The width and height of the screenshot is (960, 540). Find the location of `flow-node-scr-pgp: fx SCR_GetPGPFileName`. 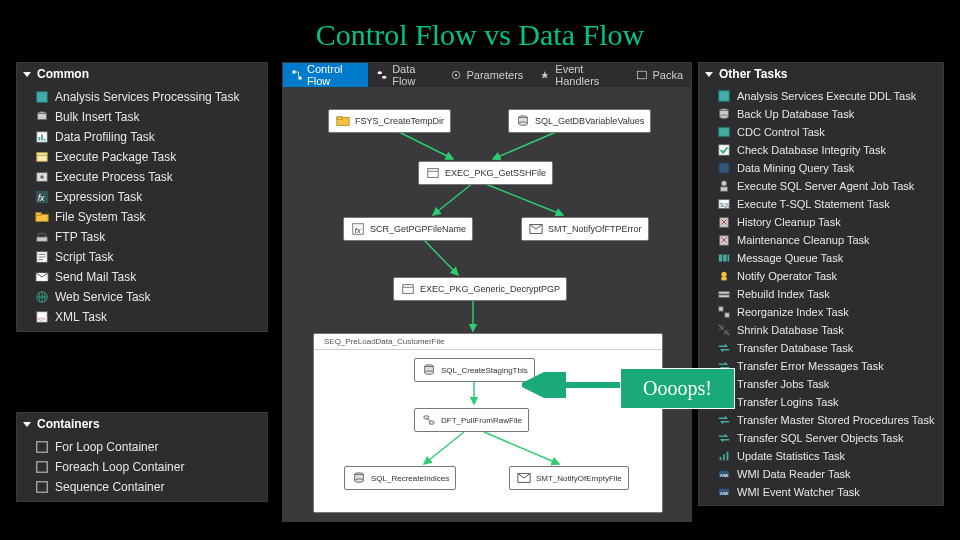

flow-node-scr-pgp: fx SCR_GetPGPFileName is located at coordinates (408, 229).